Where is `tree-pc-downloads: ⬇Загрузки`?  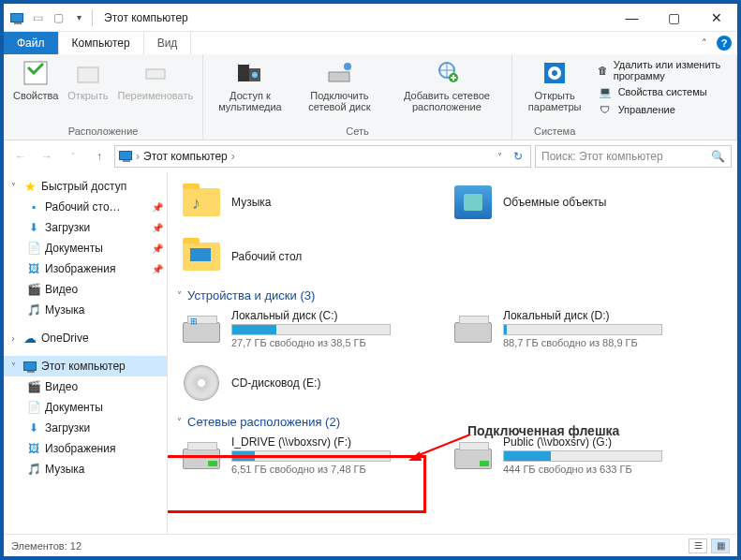 tree-pc-downloads: ⬇Загрузки is located at coordinates (85, 428).